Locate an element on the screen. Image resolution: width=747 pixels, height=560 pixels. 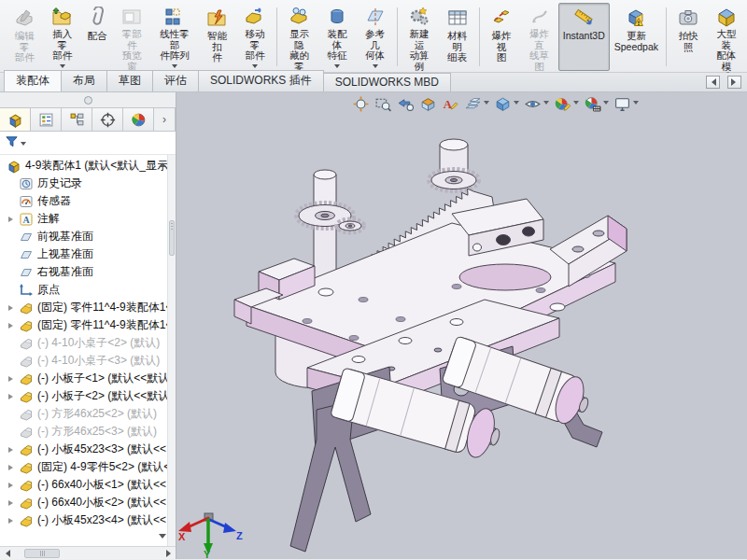
take-snapshot-button: 拍快照 is located at coordinates (689, 37).